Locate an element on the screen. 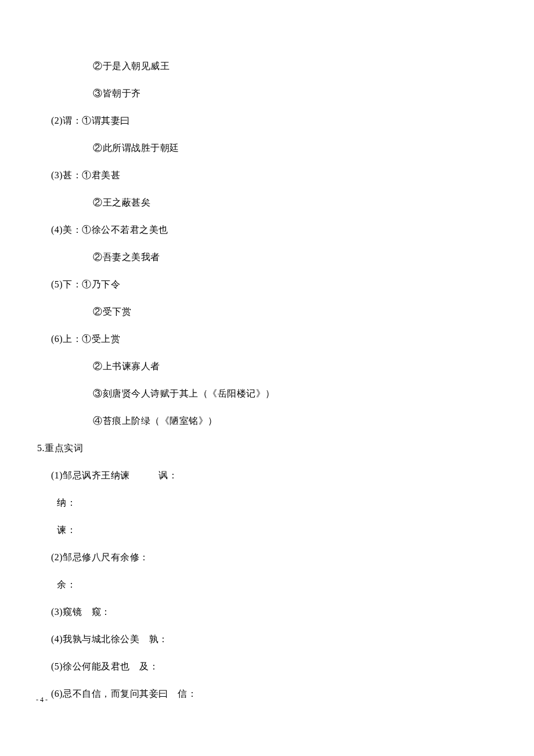 Image resolution: width=534 pixels, height=756 pixels. text-line: (2)谓：①谓其妻曰 is located at coordinates (267, 121).